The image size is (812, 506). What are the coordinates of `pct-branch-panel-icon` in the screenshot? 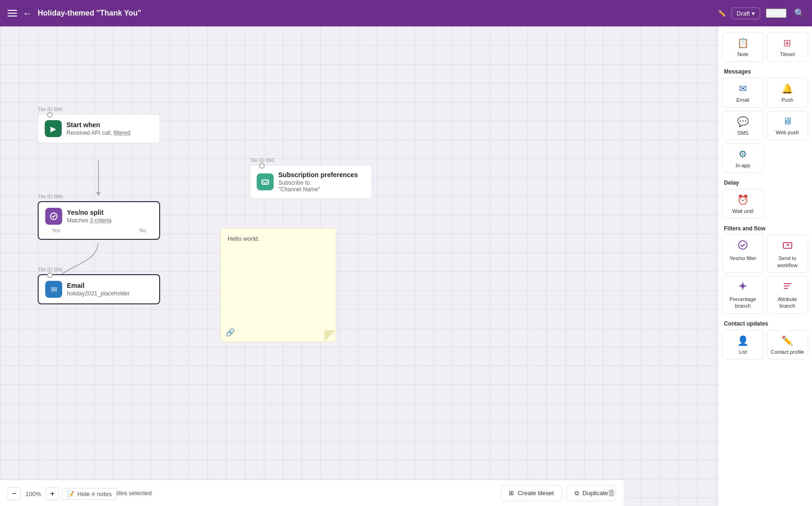 It's located at (743, 287).